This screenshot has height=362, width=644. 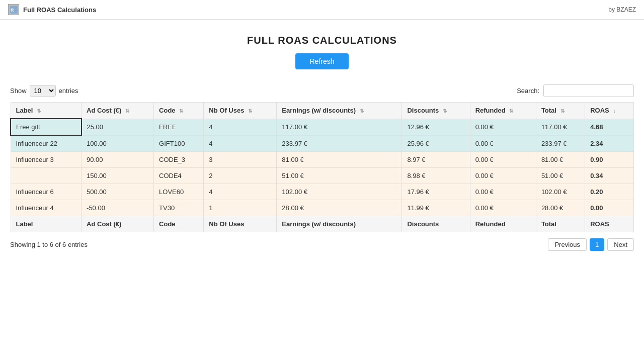 What do you see at coordinates (322, 61) in the screenshot?
I see `refresh-button: Refresh` at bounding box center [322, 61].